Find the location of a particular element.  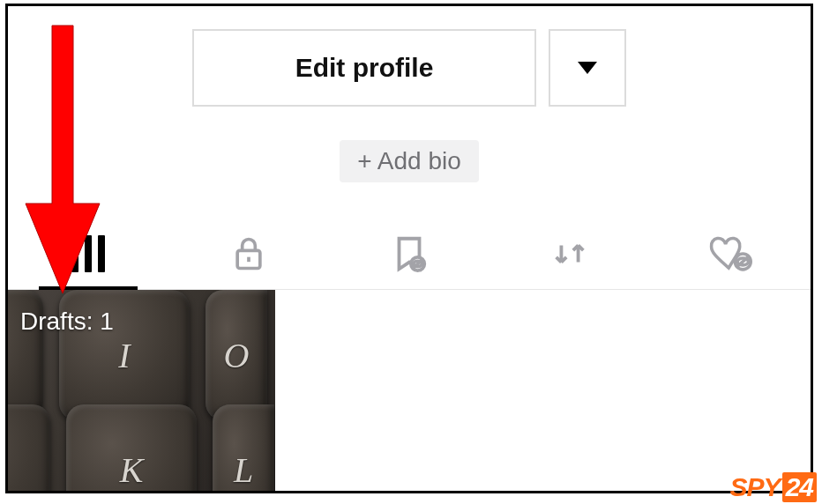

watermark-text-2: 24 is located at coordinates (799, 487).